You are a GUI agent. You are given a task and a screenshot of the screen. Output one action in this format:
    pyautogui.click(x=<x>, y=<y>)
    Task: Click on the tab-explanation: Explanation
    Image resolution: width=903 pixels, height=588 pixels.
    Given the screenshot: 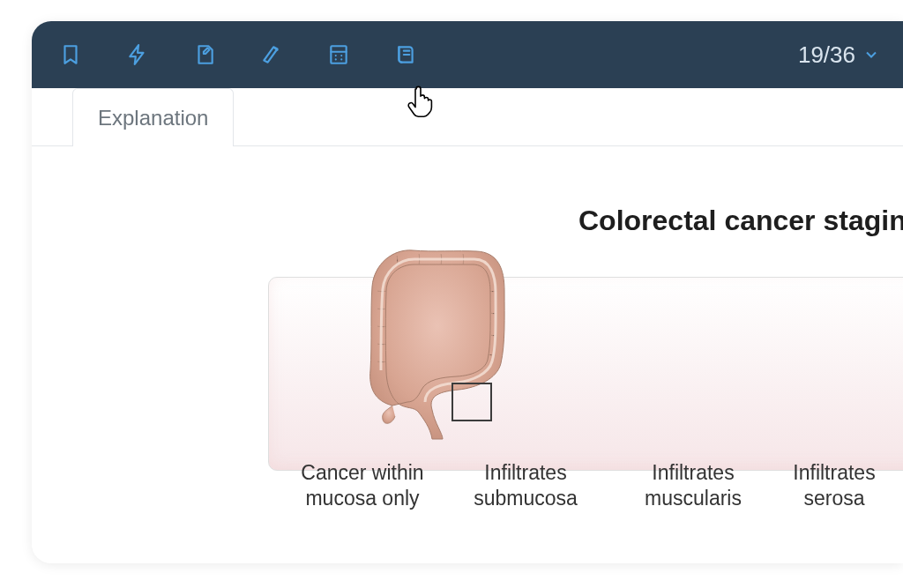 What is the action you would take?
    pyautogui.click(x=153, y=117)
    